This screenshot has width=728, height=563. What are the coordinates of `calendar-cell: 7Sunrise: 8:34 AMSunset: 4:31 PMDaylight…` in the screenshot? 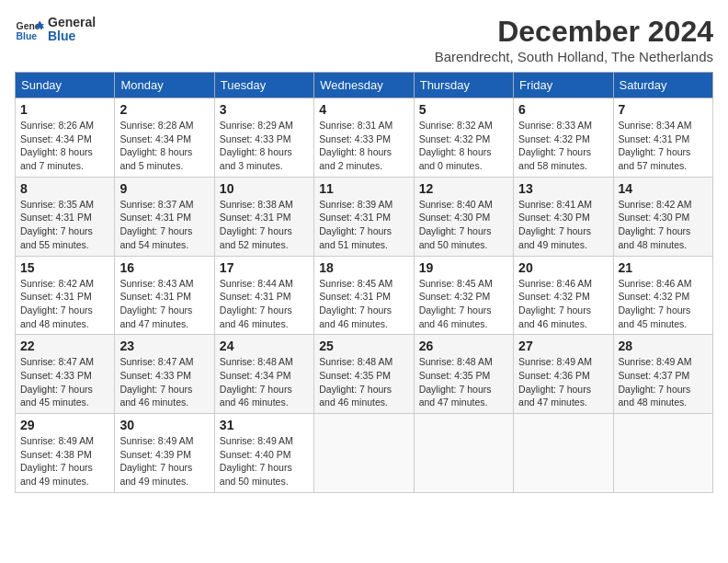 It's located at (663, 138).